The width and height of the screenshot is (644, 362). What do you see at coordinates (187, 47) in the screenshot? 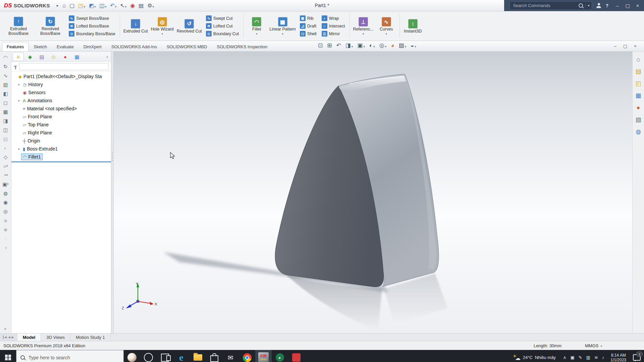
I see `tab-solidworks-mbd: SOLIDWORKS MBD` at bounding box center [187, 47].